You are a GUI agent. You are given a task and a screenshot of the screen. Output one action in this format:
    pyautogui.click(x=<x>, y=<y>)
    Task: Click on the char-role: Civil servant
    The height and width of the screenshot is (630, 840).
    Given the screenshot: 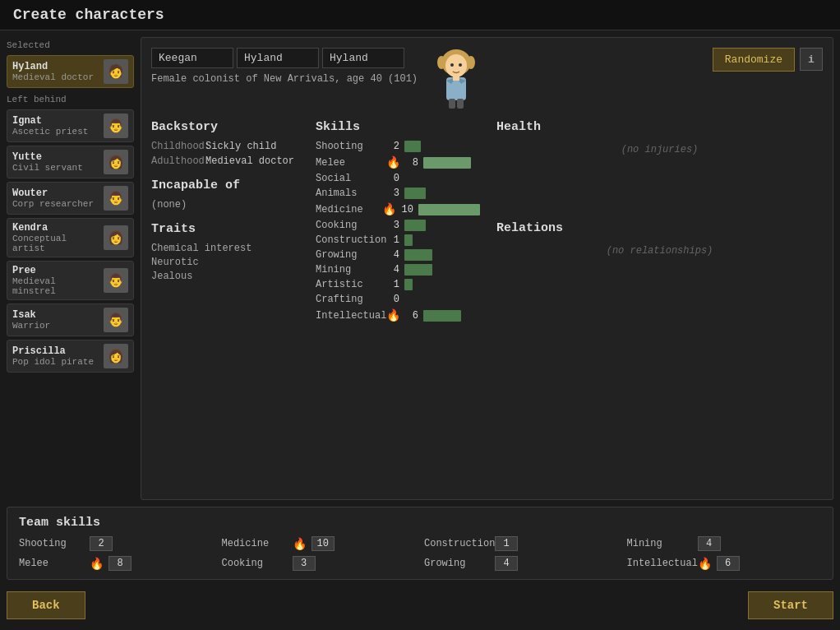 What is the action you would take?
    pyautogui.click(x=56, y=168)
    